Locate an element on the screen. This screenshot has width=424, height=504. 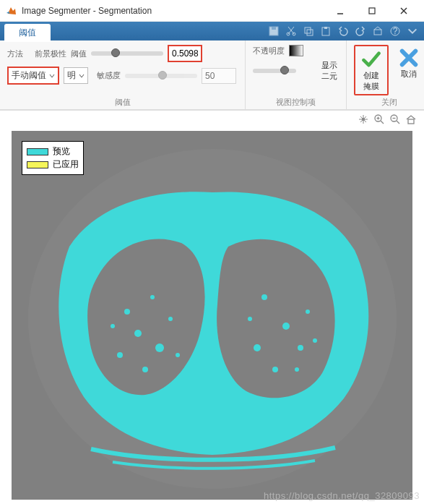
minimize-button is located at coordinates (340, 11).